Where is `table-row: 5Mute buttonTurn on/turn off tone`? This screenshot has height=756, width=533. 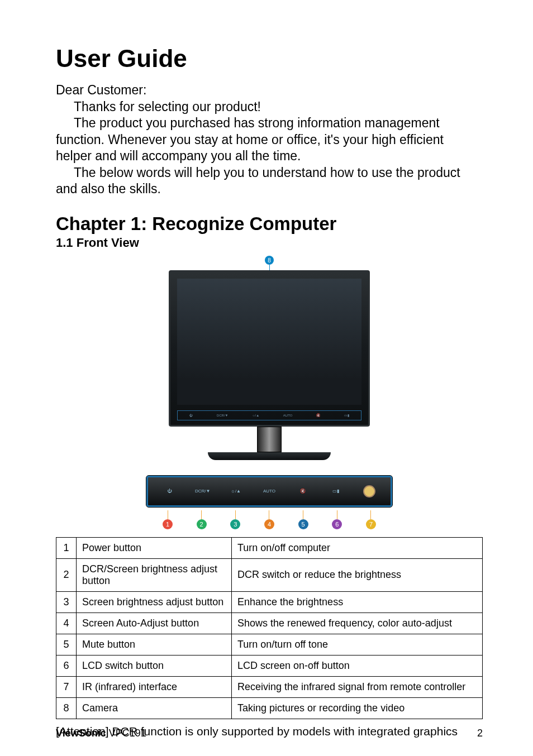
table-row: 5Mute buttonTurn on/turn off tone is located at coordinates (269, 644).